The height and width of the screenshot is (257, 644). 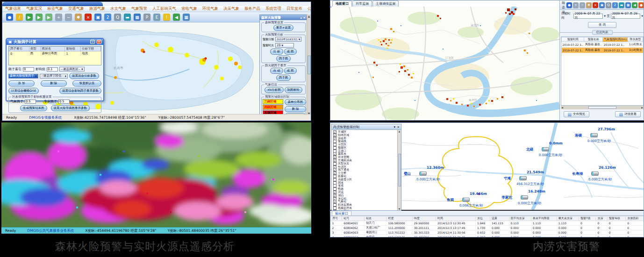 What do you see at coordinates (294, 9) in the screenshot?
I see `menu-item: 日常发布` at bounding box center [294, 9].